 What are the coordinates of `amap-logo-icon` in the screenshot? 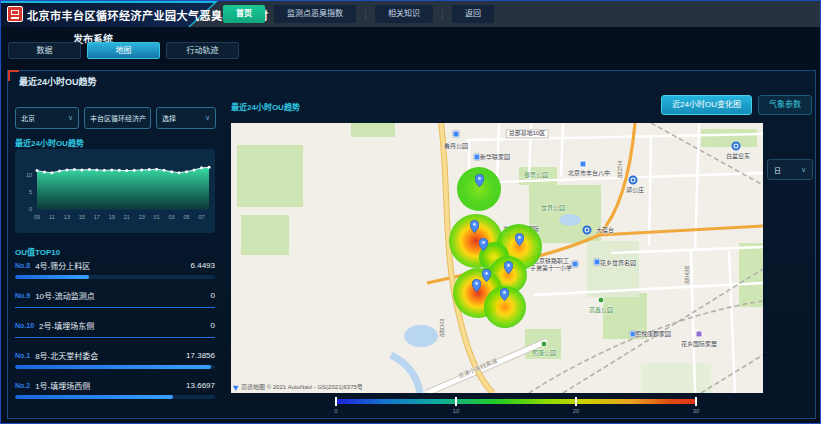 It's located at (236, 387).